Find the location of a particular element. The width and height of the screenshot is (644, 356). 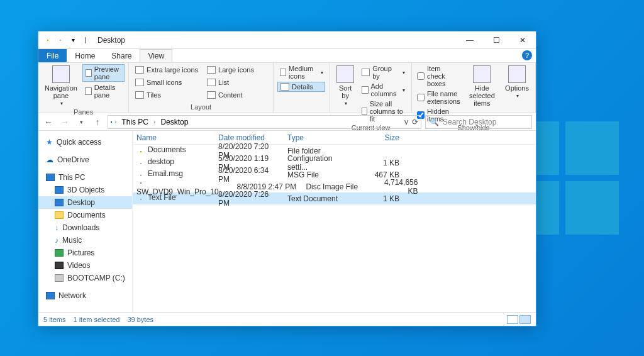

view-switch-large-icon is located at coordinates (525, 320).